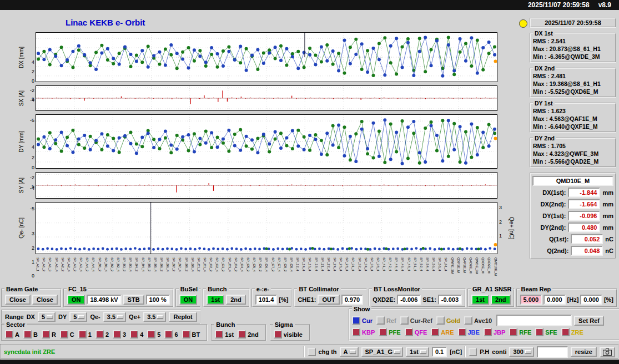 The image size is (619, 364). What do you see at coordinates (100, 334) in the screenshot?
I see `sector-2-checkbox` at bounding box center [100, 334].